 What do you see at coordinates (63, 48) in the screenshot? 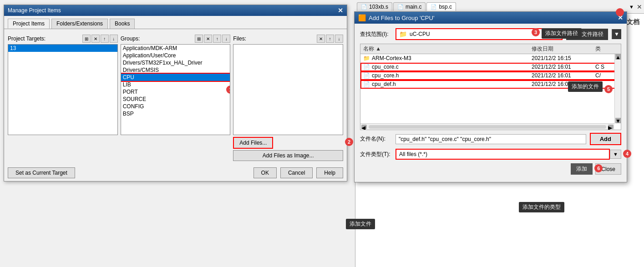
I see `project-target-item-13: 13` at bounding box center [63, 48].